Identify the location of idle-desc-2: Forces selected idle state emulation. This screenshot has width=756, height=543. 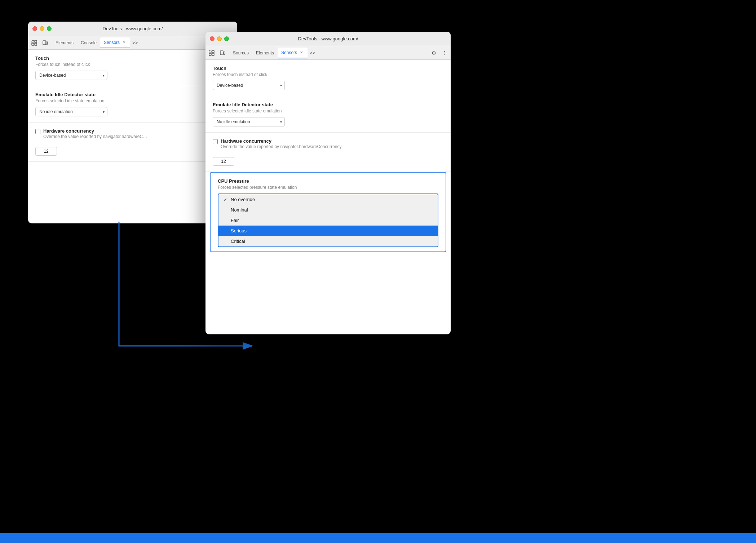
(328, 111).